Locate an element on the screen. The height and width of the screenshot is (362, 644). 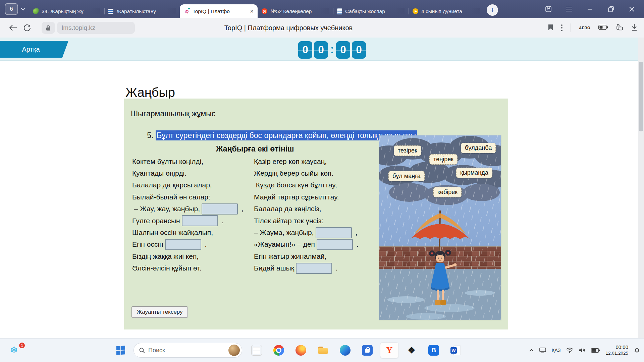
site-security-lock-icon is located at coordinates (48, 28).